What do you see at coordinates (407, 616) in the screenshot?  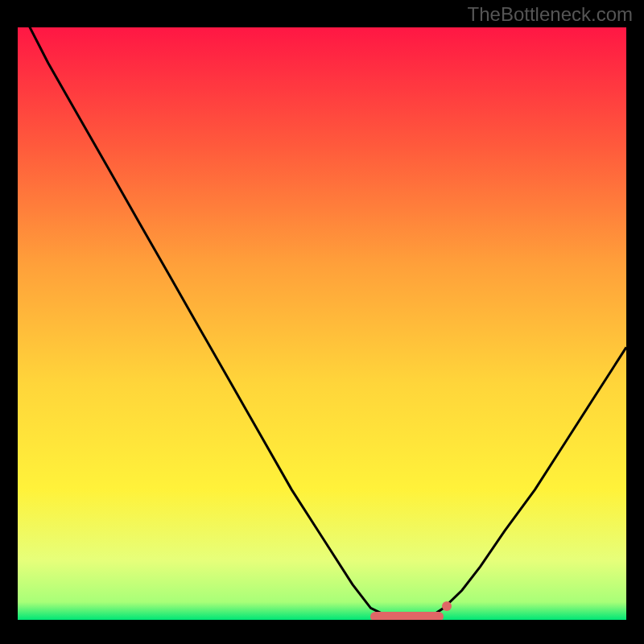 I see `optimal-range-highlight` at bounding box center [407, 616].